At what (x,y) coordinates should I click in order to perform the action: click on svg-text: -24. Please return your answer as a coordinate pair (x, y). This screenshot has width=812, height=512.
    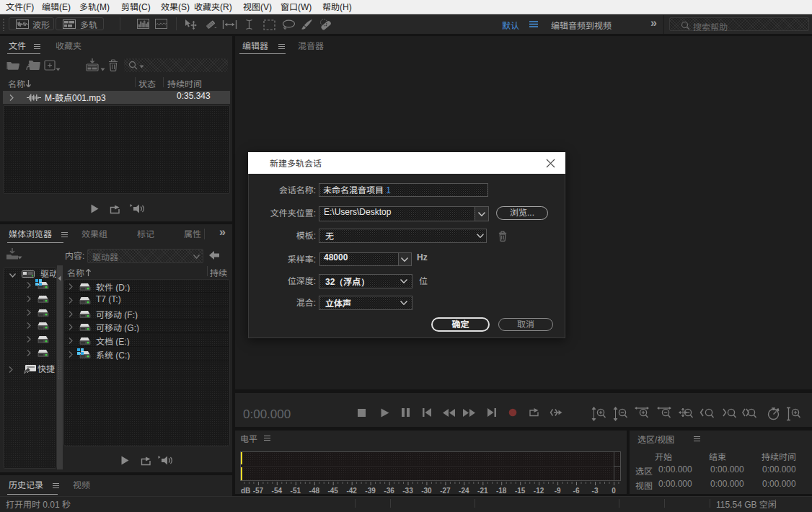
    Looking at the image, I should click on (464, 490).